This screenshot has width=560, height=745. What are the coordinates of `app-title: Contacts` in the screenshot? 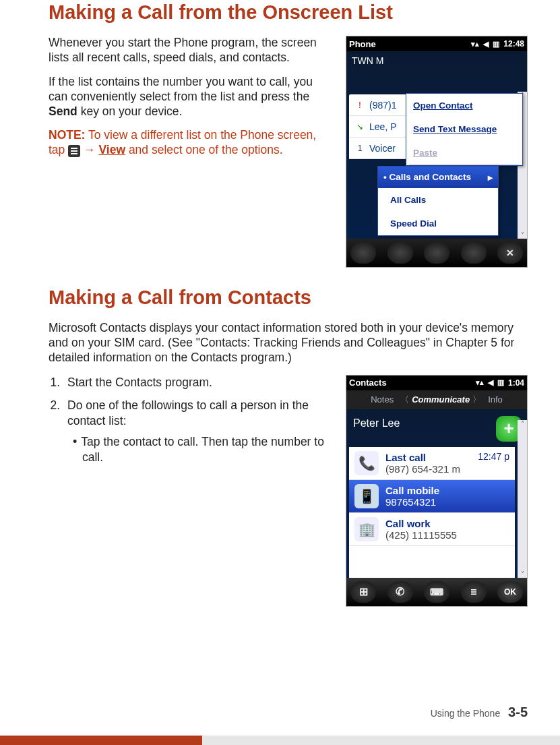 It's located at (368, 383).